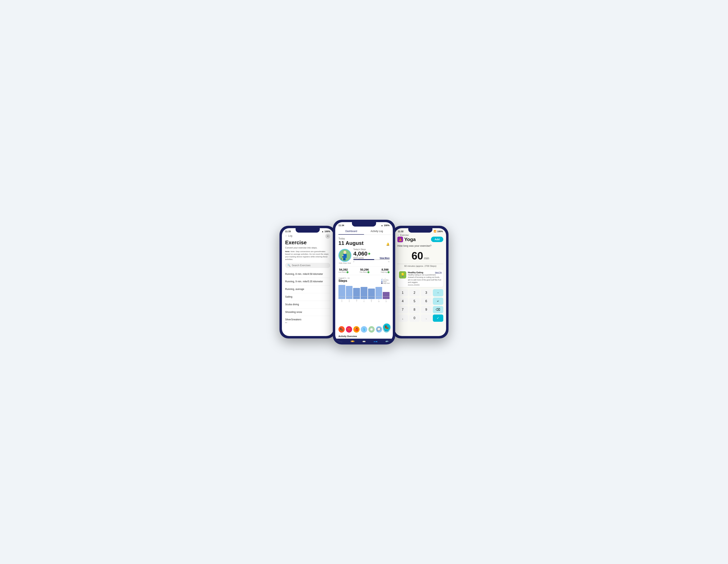  I want to click on numpad-7: 7, so click(403, 310).